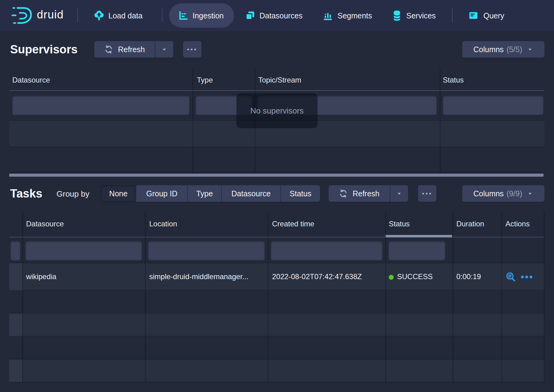  What do you see at coordinates (494, 16) in the screenshot?
I see `nav-item-query: Query` at bounding box center [494, 16].